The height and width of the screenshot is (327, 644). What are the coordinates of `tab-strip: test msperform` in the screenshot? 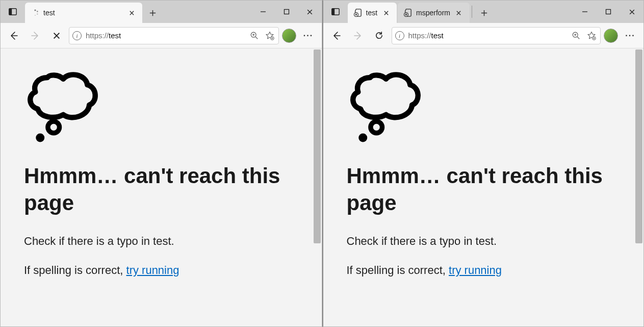 It's located at (461, 12).